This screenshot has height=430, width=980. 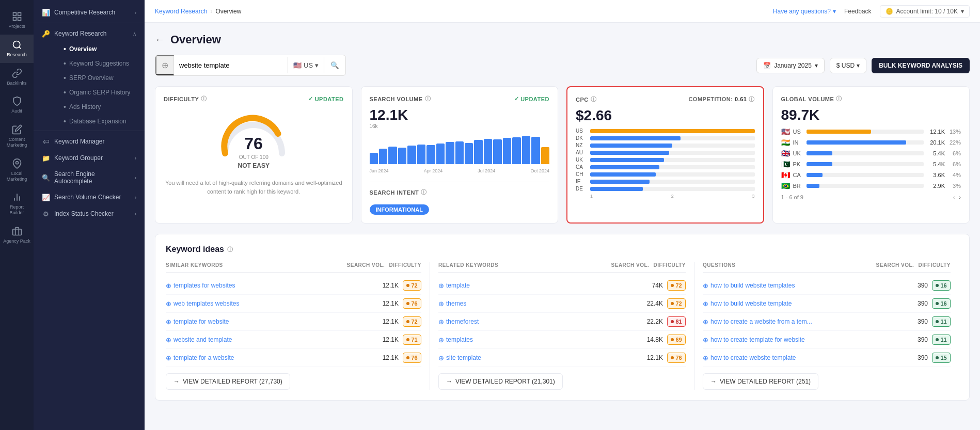 What do you see at coordinates (97, 63) in the screenshot?
I see `sidebar-keyword-suggestions: Keyword Suggestions` at bounding box center [97, 63].